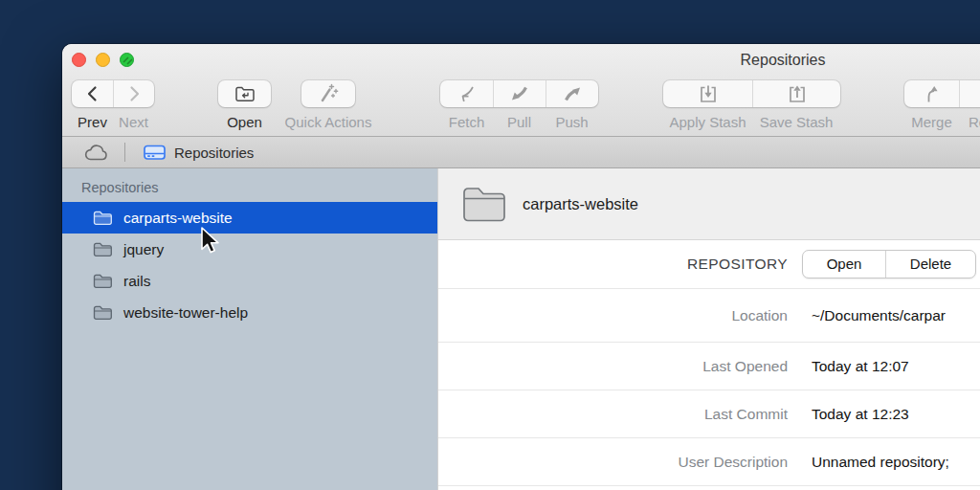 The image size is (980, 490). I want to click on field-label: Location, so click(612, 316).